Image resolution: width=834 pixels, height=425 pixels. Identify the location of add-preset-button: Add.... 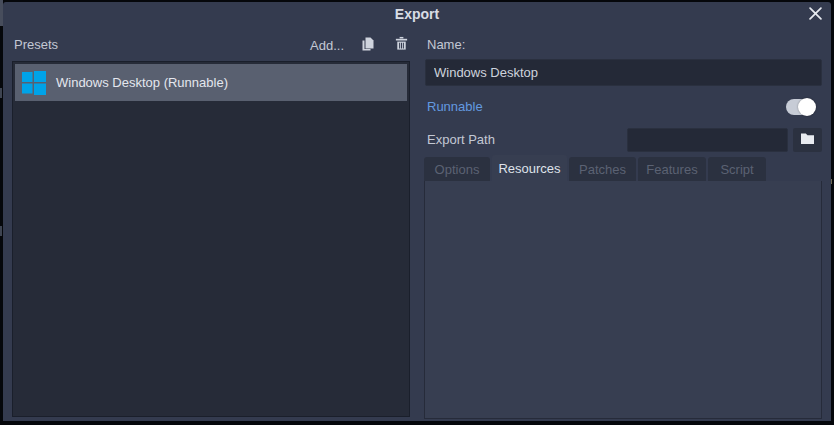
(327, 46).